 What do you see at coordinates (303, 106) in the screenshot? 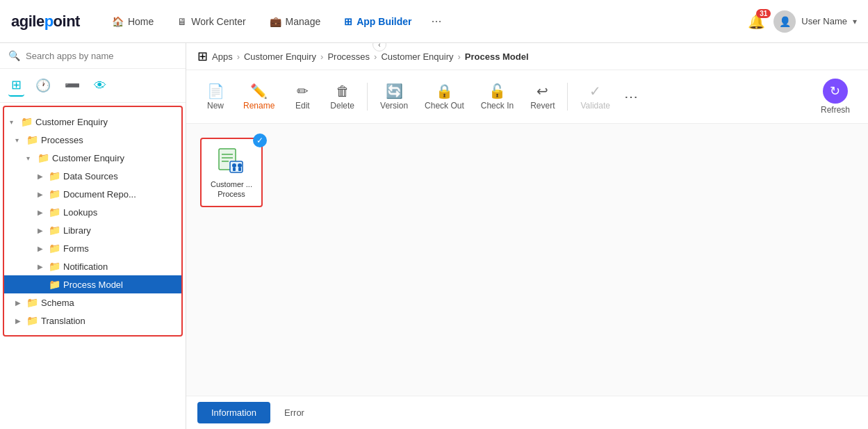
I see `edit-label: Edit` at bounding box center [303, 106].